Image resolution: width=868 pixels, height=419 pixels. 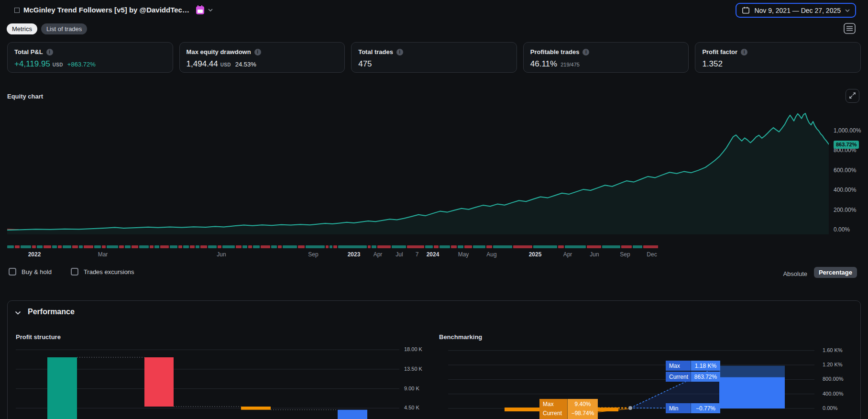 I want to click on card-label: Max equity drawdown, so click(x=219, y=52).